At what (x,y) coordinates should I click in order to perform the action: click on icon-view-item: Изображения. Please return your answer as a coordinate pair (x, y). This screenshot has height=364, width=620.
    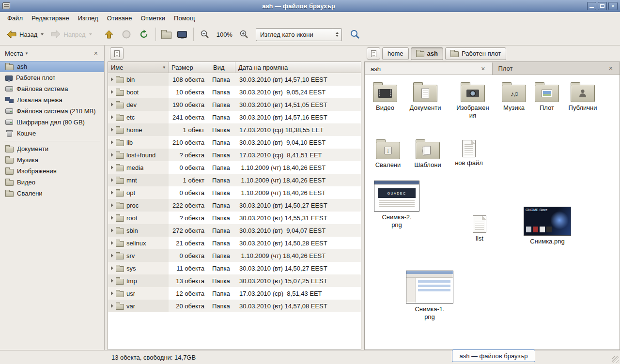
    Looking at the image, I should click on (473, 100).